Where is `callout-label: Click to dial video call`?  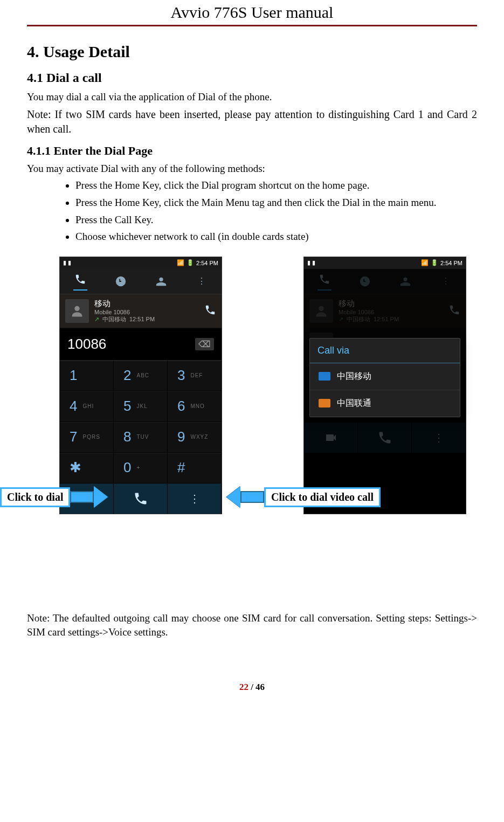
callout-label: Click to dial video call is located at coordinates (322, 497).